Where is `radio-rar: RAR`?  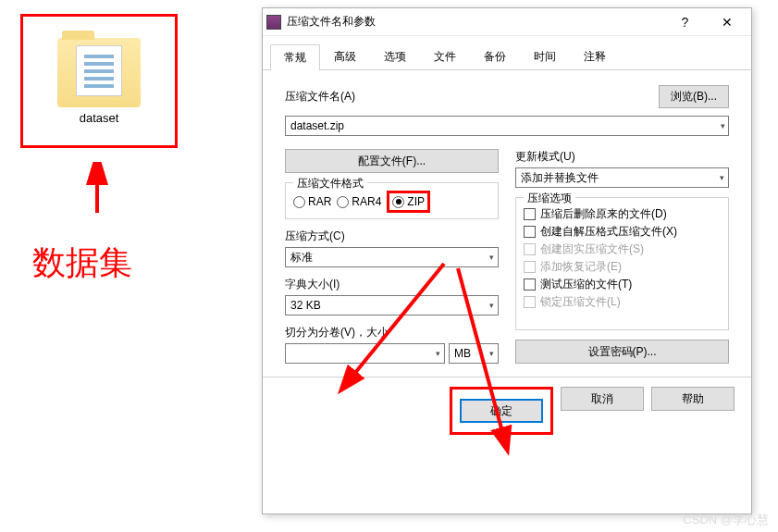
radio-rar: RAR is located at coordinates (313, 202).